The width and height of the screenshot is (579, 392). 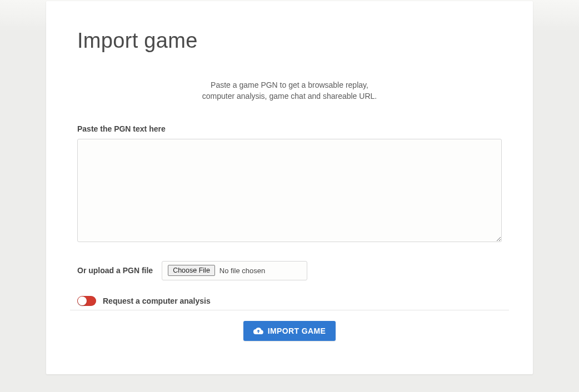 I want to click on upload-row: Or upload a PGN file Choose File No file…, so click(x=290, y=271).